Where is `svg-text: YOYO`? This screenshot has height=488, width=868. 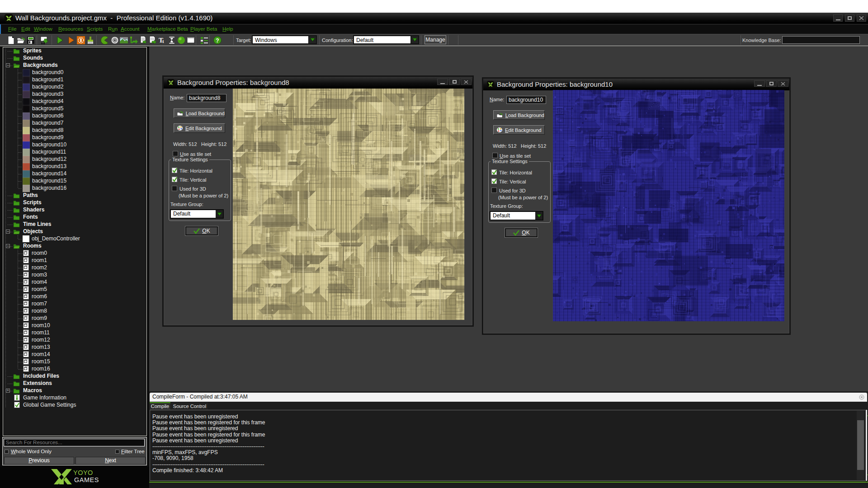
svg-text: YOYO is located at coordinates (83, 473).